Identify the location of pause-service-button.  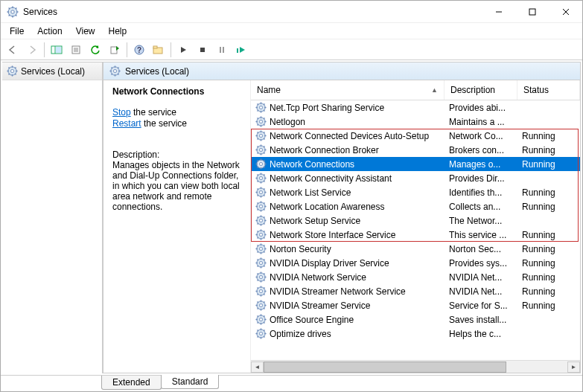
(222, 50).